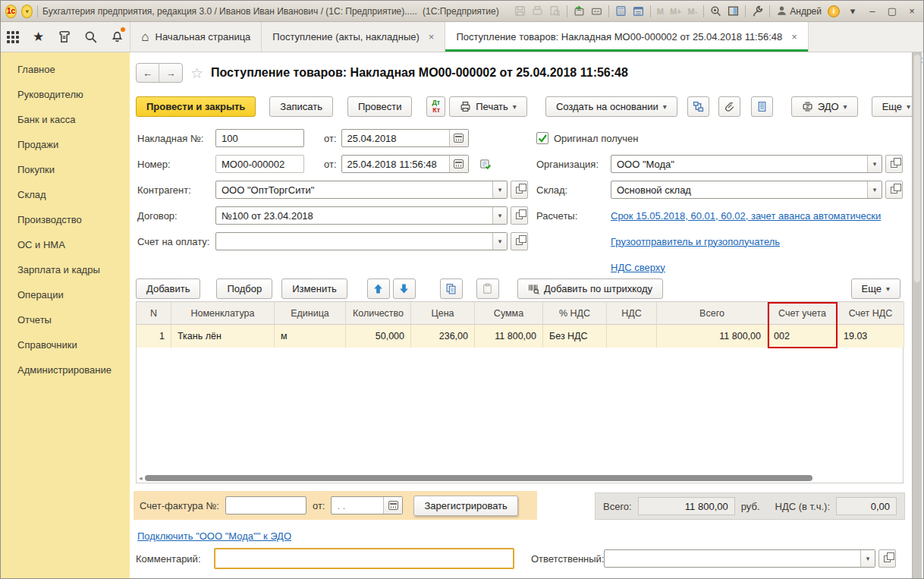 The width and height of the screenshot is (924, 579). Describe the element at coordinates (223, 336) in the screenshot. I see `cell-nomenclature: Ткань лён` at that location.